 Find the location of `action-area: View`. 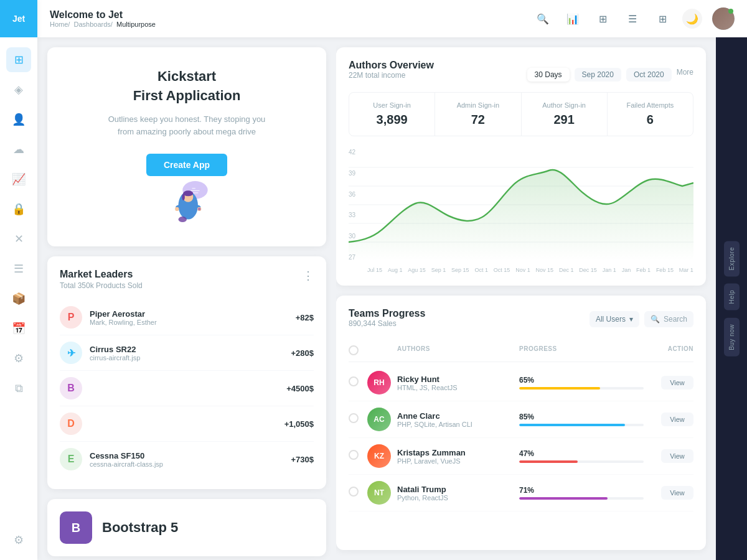

action-area: View is located at coordinates (669, 383).